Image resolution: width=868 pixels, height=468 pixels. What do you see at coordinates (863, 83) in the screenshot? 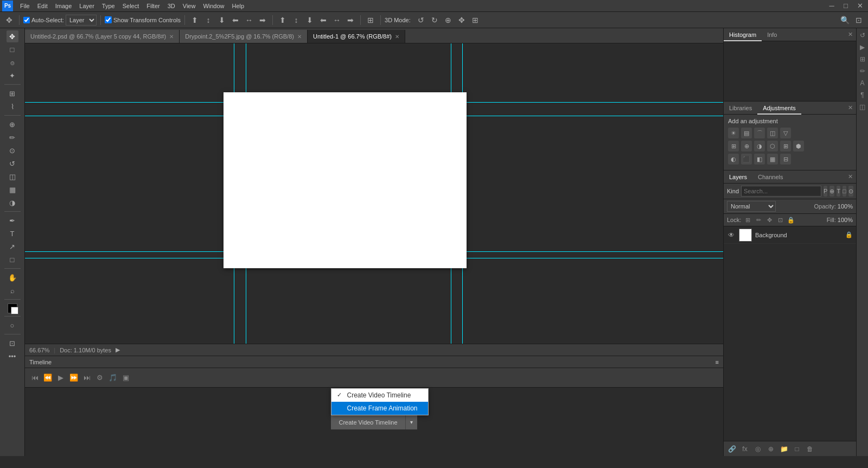
I see `sidebar-text: A` at bounding box center [863, 83].